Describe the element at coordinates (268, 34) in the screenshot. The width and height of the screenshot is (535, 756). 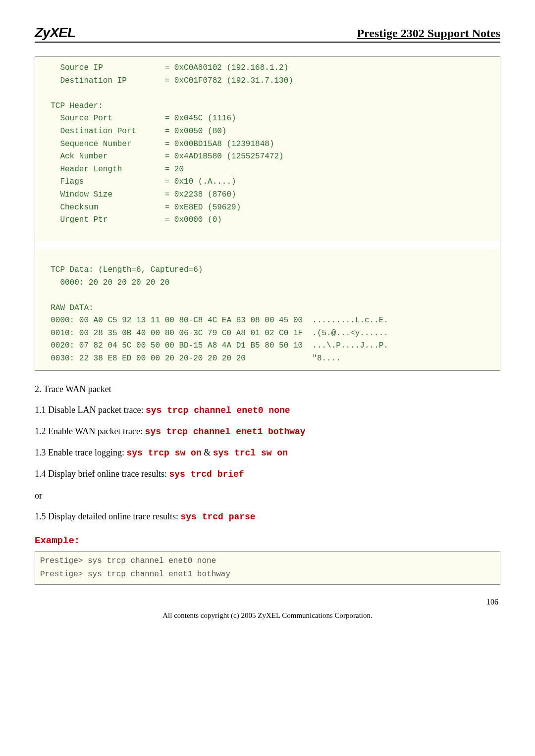
I see `page-header: ZyXEL Prestige 2302 Support Notes` at that location.